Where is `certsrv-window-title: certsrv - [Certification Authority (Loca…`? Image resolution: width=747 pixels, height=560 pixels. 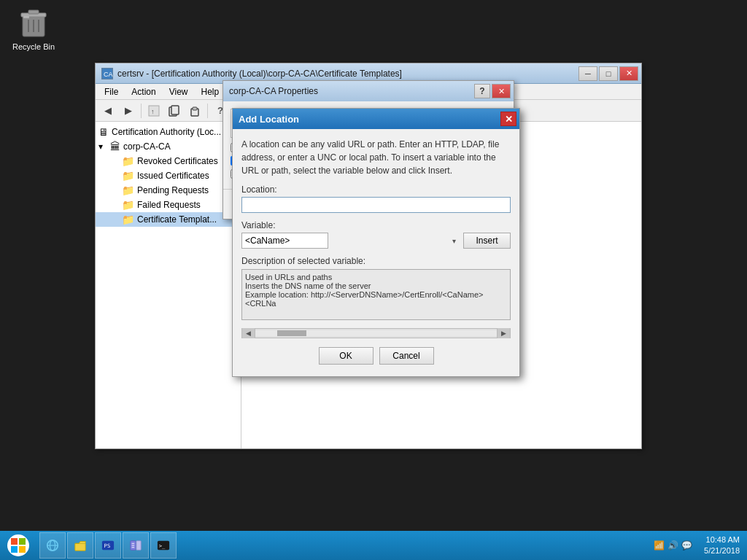 certsrv-window-title: certsrv - [Certification Authority (Loca… is located at coordinates (260, 74).